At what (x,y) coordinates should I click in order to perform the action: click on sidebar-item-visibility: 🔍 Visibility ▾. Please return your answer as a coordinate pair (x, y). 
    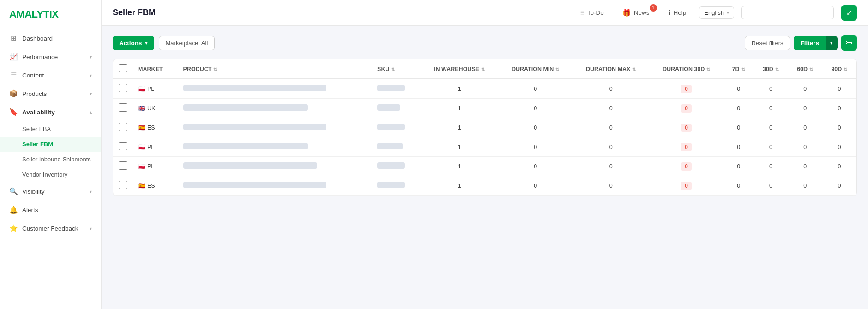
    Looking at the image, I should click on (51, 191).